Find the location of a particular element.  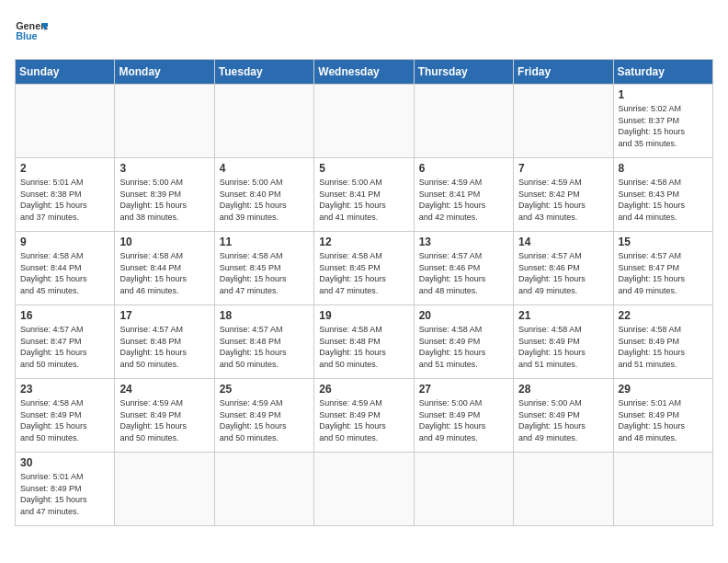

day-info: Sunrise: 4:59 AM Sunset: 8:42 PM Dayligh… is located at coordinates (563, 200).